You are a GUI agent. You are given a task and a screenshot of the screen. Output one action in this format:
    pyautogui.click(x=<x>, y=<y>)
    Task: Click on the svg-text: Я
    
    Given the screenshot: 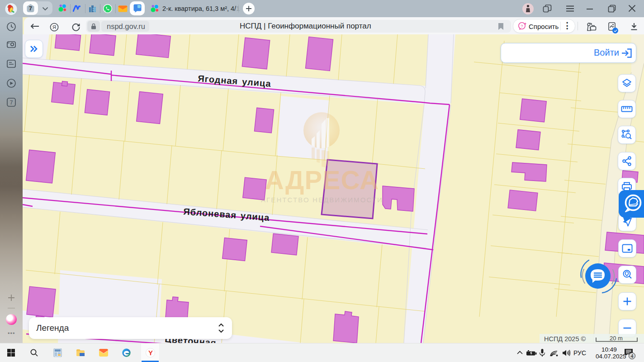 What is the action you would take?
    pyautogui.click(x=54, y=27)
    